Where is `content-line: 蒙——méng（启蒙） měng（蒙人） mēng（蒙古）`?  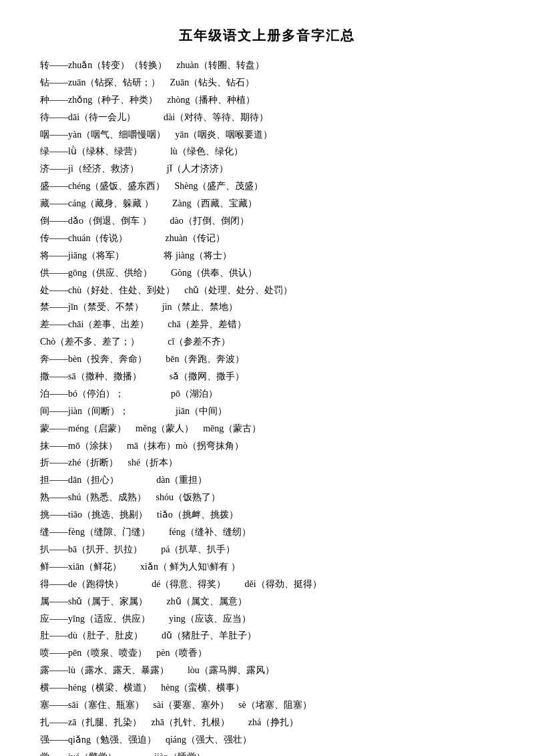
content-line: 蒙——méng（启蒙） měng（蒙人） mēng（蒙古） is located at coordinates (267, 429).